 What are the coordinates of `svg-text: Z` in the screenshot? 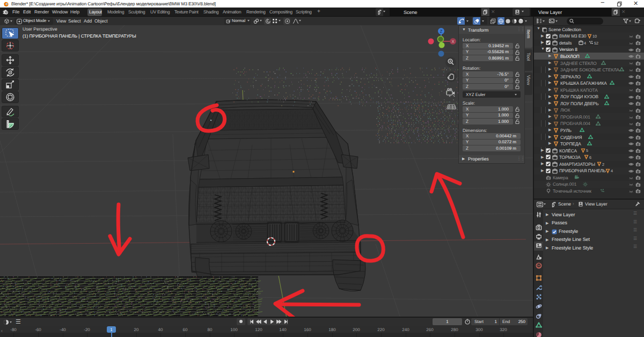 It's located at (441, 31).